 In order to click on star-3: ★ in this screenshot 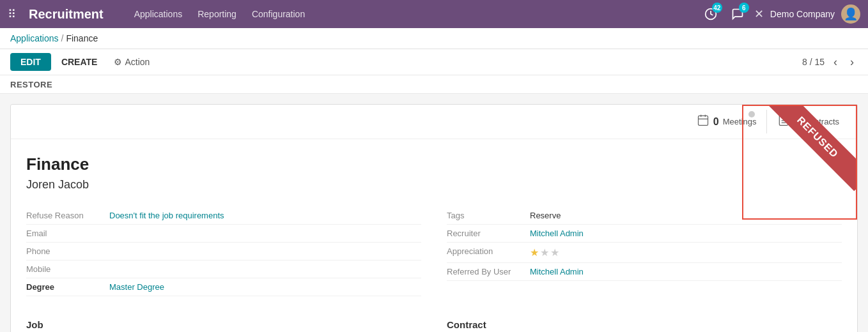, I will do `click(555, 253)`.